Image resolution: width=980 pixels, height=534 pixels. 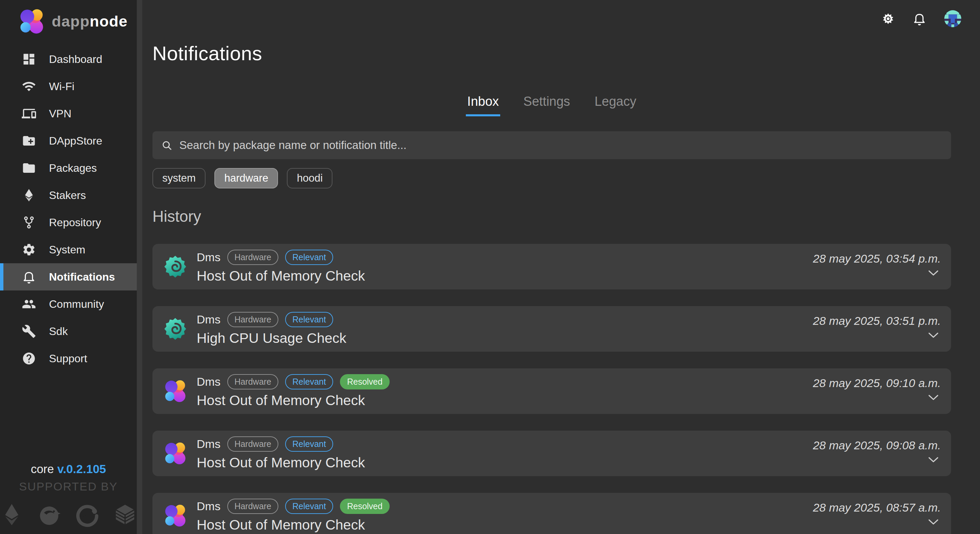 What do you see at coordinates (81, 469) in the screenshot?
I see `core-version: v.0.2.105` at bounding box center [81, 469].